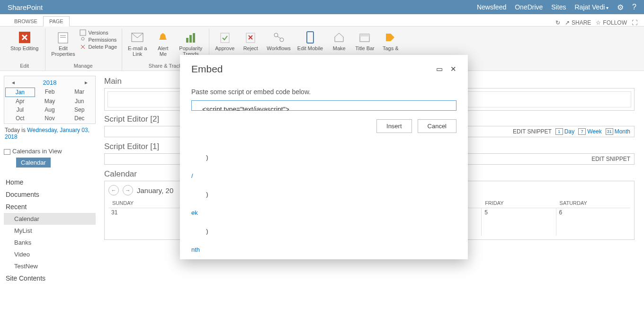  I want to click on insert-button: Insert, so click(394, 126).